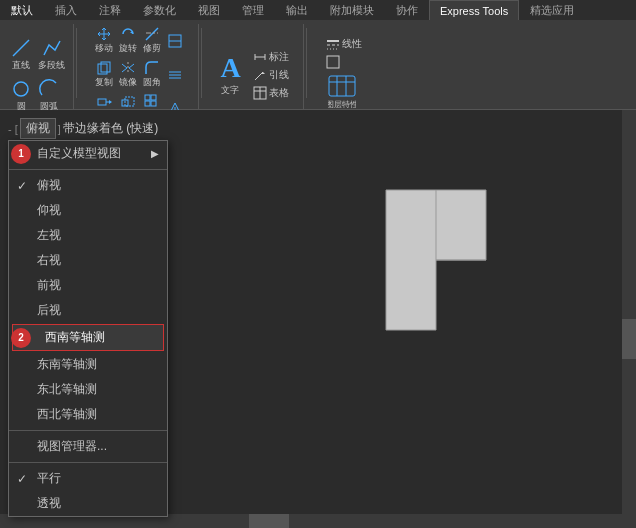  I want to click on view-label-container: - [ 俯视 ] 带边缘着色 (快速), so click(83, 128).